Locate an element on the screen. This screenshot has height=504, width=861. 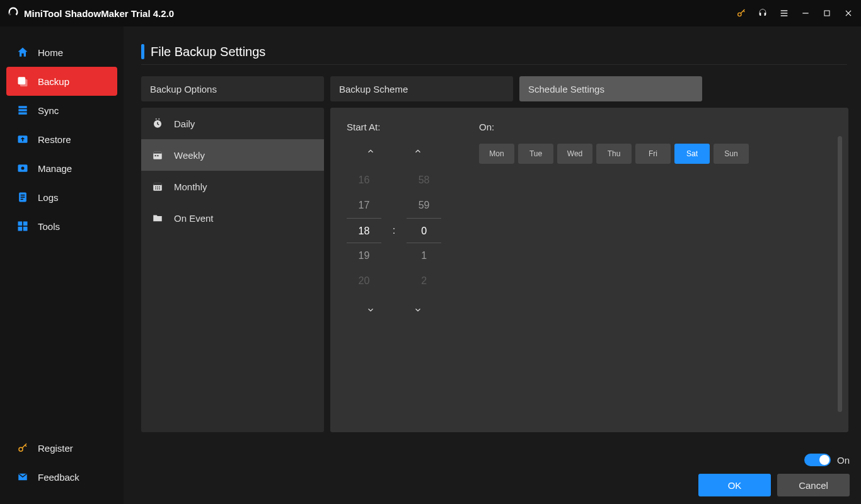
minute-option: 1 is located at coordinates (424, 256).